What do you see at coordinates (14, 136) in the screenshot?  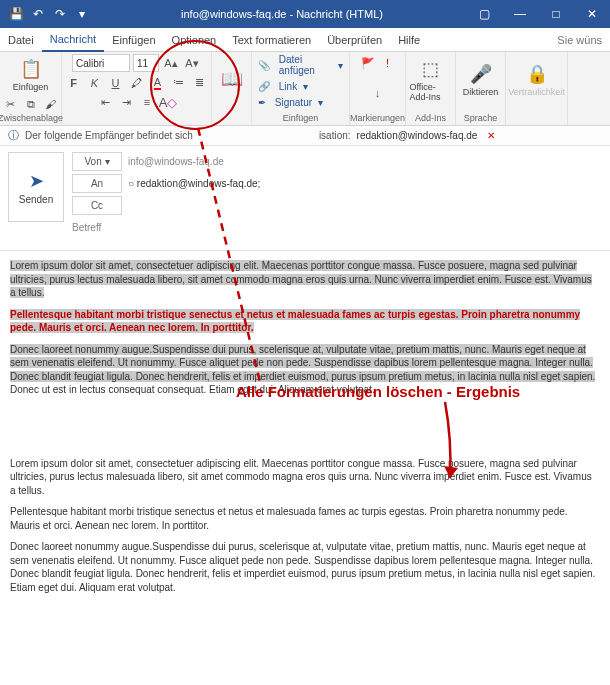 I see `info-icon: ⓘ` at bounding box center [14, 136].